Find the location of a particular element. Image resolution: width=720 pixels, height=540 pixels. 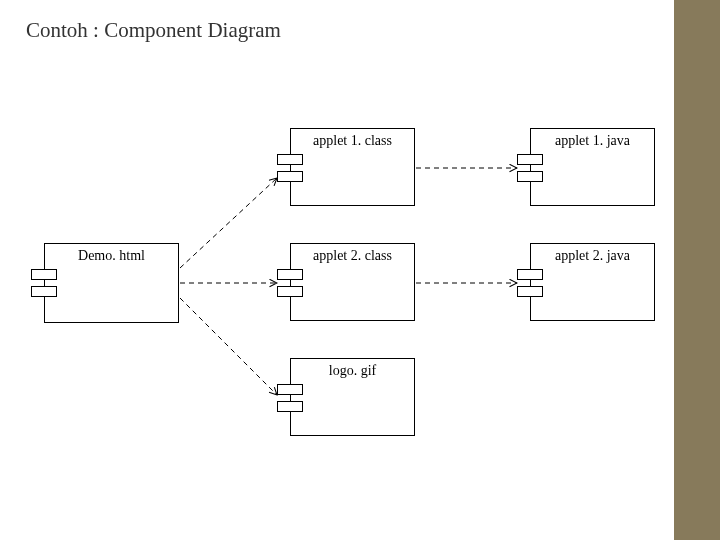

component-applet2-class: applet 2. class is located at coordinates (352, 282).